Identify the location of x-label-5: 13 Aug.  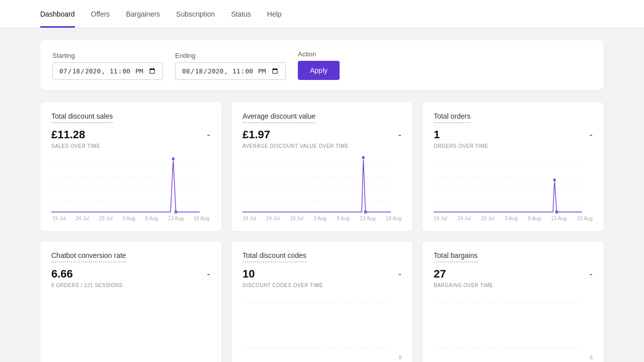
(176, 218).